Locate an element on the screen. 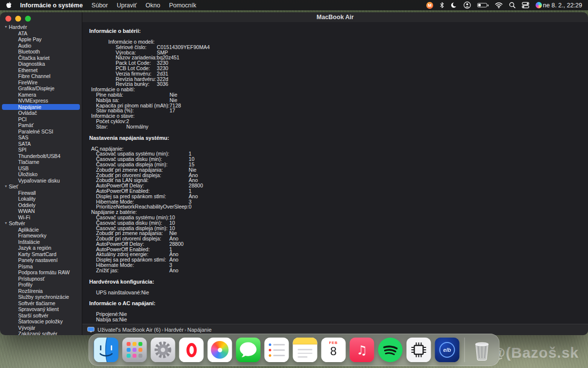 This screenshot has height=368, width=588. sidebar-item-lokality: Lokality is located at coordinates (41, 199).